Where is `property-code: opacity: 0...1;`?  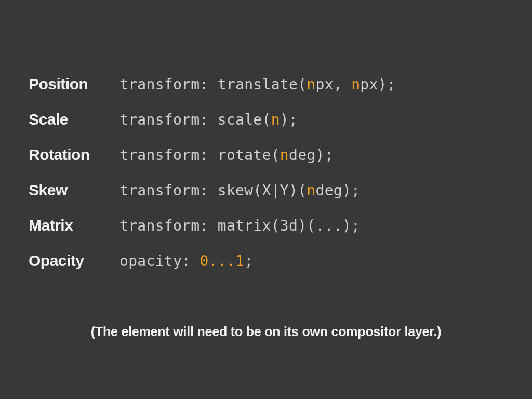
property-code: opacity: 0...1; is located at coordinates (186, 261).